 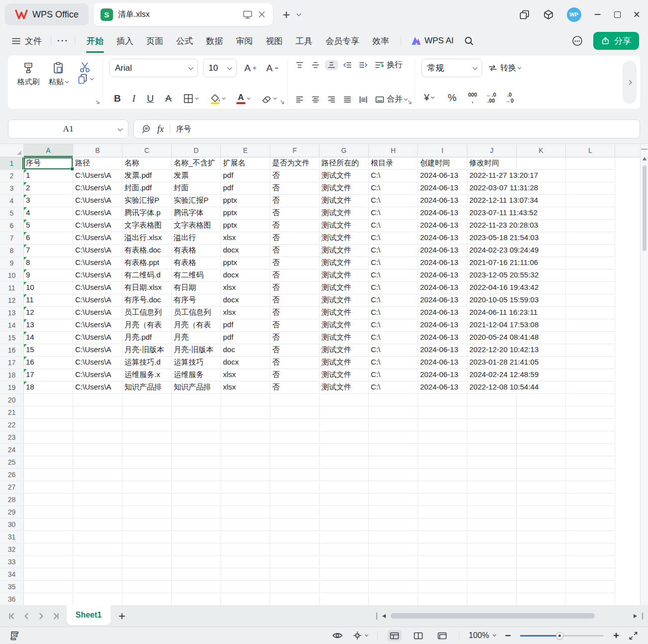 What do you see at coordinates (590, 512) in the screenshot?
I see `cell-L29` at bounding box center [590, 512].